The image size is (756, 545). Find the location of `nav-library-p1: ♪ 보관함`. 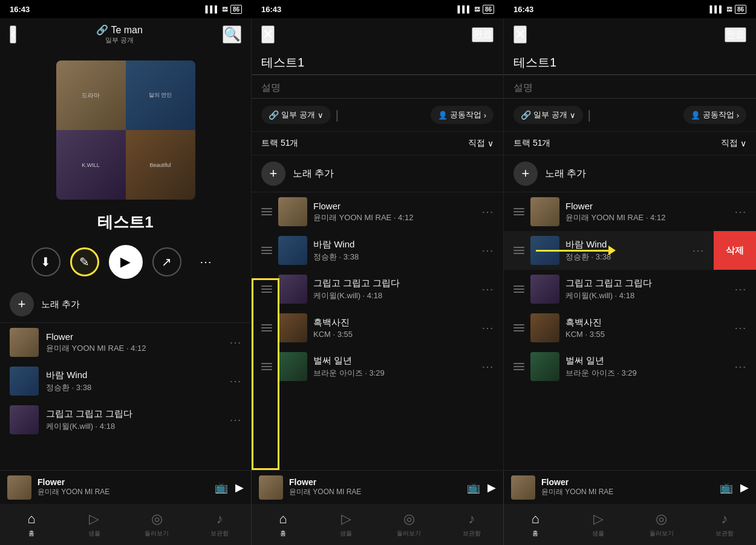

nav-library-p1: ♪ 보관함 is located at coordinates (220, 524).